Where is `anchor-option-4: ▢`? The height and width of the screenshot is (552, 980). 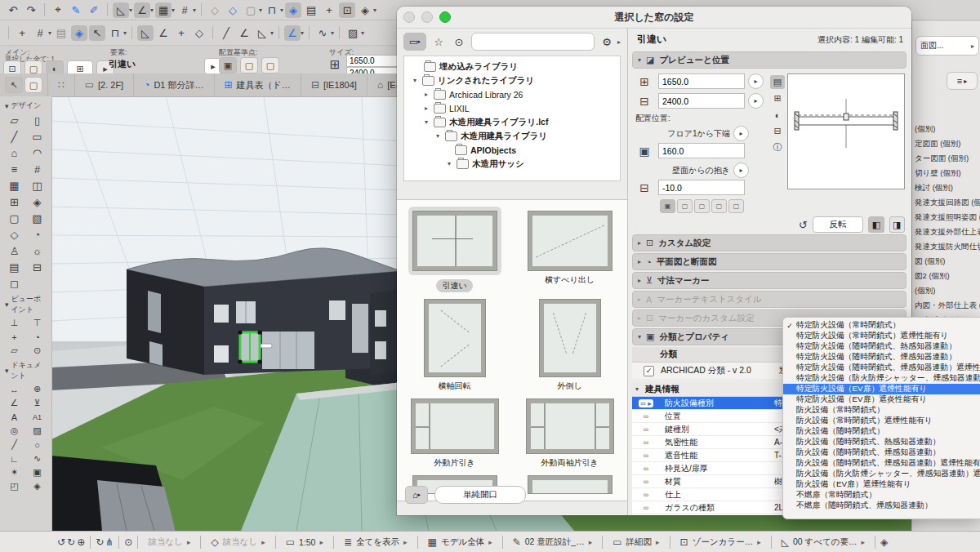
anchor-option-4: ▢ is located at coordinates (719, 206).